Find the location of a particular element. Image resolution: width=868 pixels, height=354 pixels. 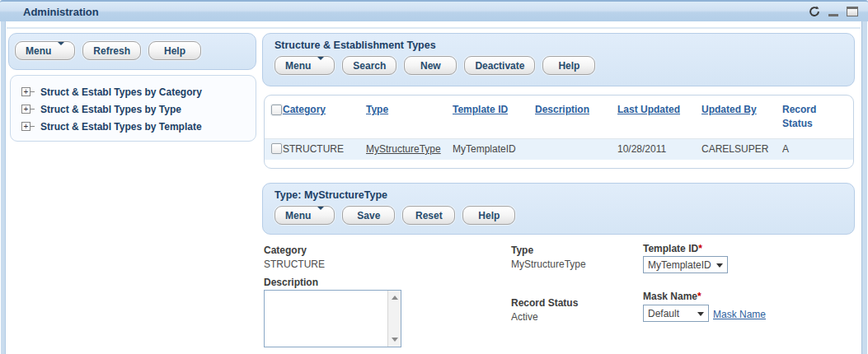

window-controls is located at coordinates (833, 12).